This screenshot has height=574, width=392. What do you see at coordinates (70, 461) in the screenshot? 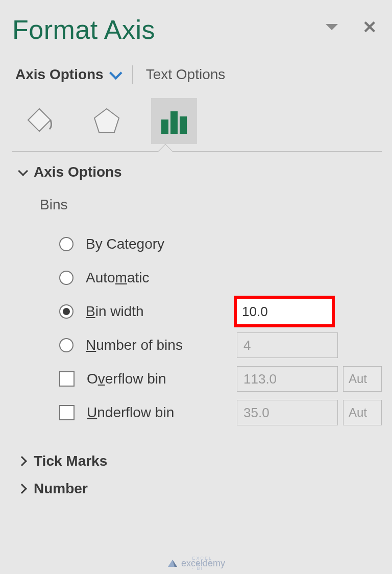
I see `tick-marks-label: Tick Marks` at bounding box center [70, 461].